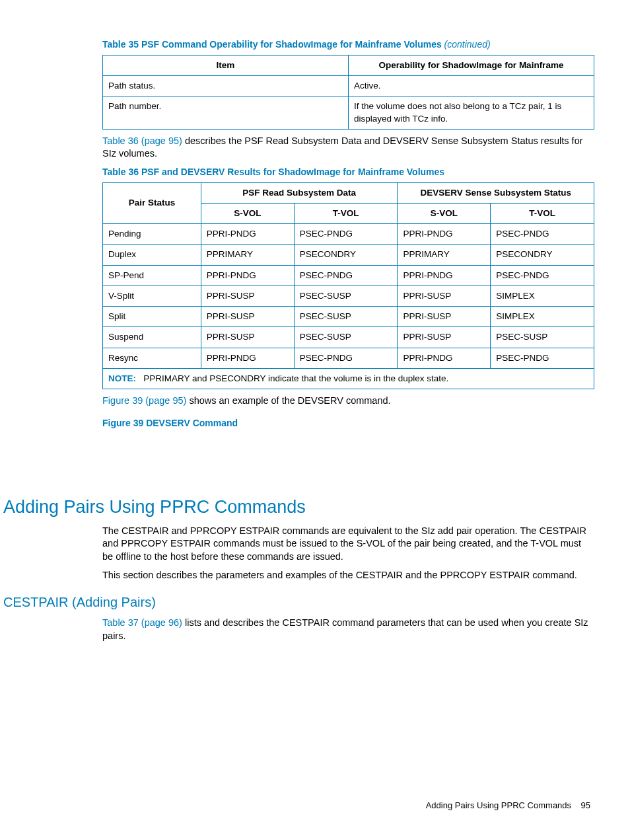  I want to click on table-row: PendingPPRI-PNDGPSEC-PNDGPPRI-PNDGPSEC-P…, so click(349, 234).